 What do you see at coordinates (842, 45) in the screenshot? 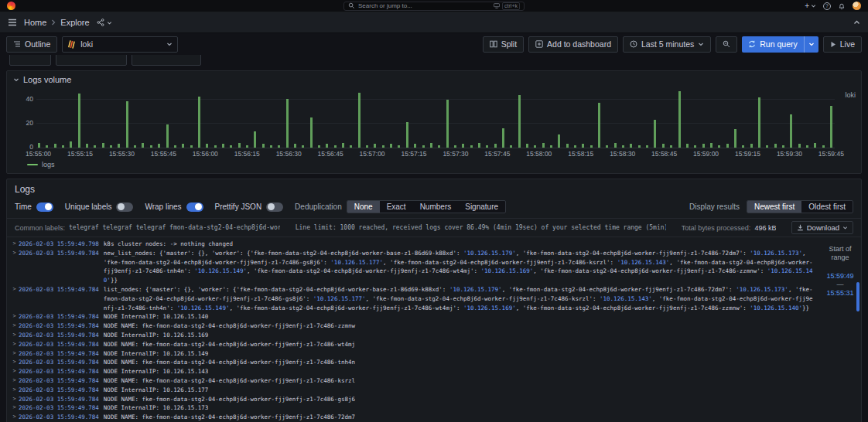
I see `live-button: Live` at bounding box center [842, 45].